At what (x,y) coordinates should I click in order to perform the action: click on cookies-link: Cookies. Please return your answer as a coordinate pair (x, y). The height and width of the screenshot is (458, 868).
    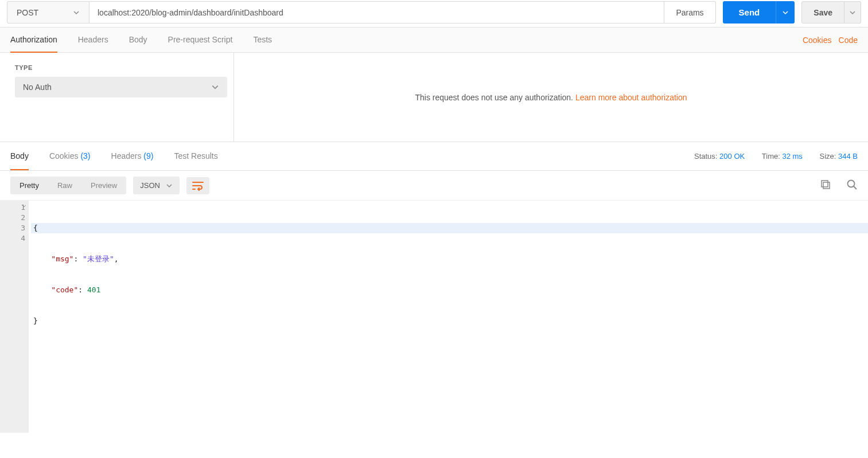
    Looking at the image, I should click on (817, 40).